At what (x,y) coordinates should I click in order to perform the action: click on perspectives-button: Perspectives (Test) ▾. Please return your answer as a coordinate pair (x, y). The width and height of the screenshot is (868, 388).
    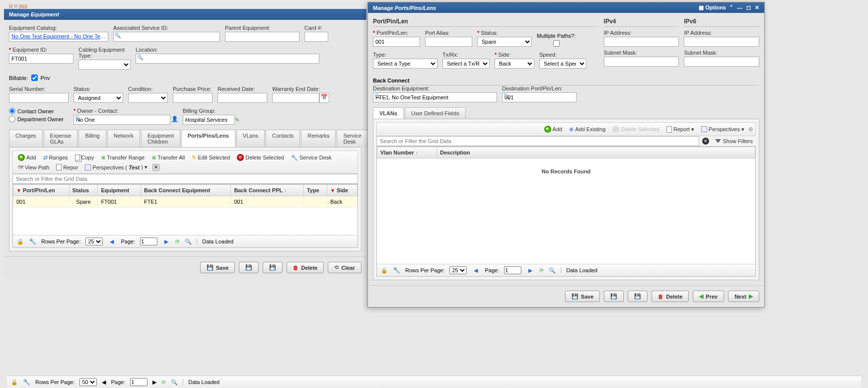
    Looking at the image, I should click on (116, 167).